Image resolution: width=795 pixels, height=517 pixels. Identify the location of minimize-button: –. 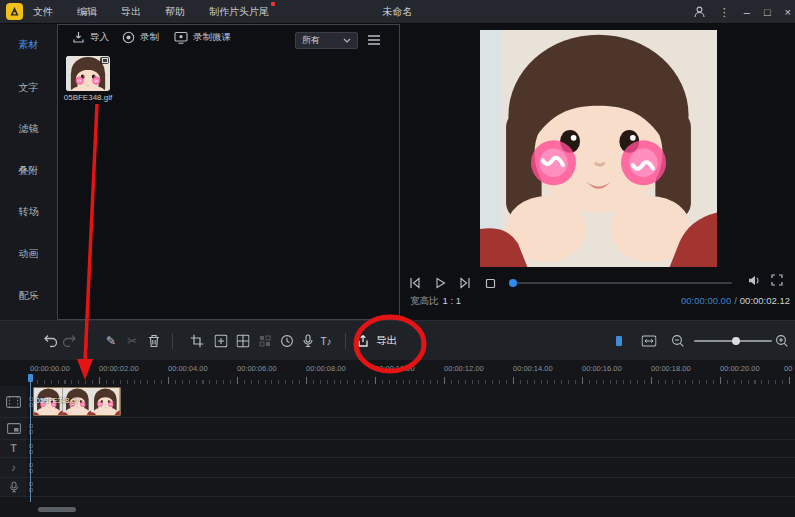
(747, 12).